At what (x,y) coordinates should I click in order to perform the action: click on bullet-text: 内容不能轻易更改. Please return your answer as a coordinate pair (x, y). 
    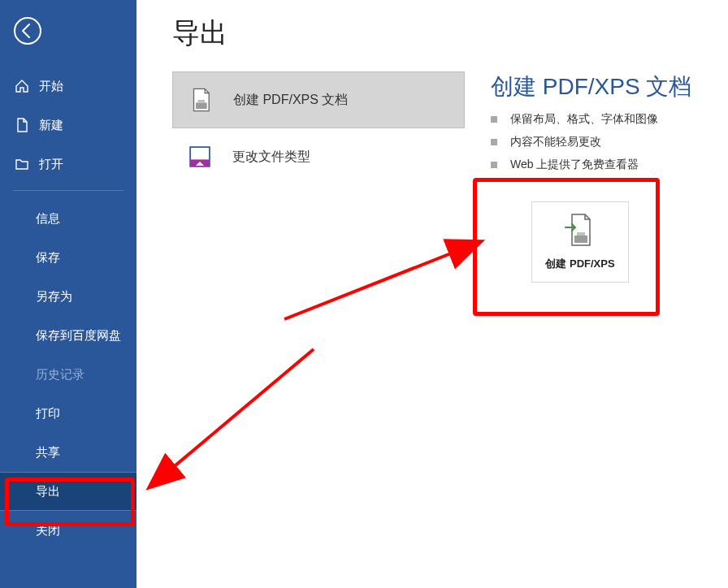
    Looking at the image, I should click on (556, 142).